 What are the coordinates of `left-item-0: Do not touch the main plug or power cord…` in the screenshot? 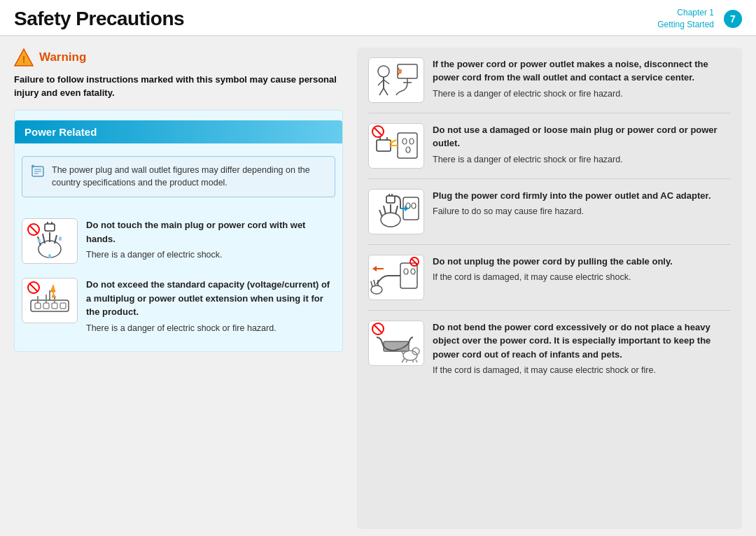 It's located at (178, 244).